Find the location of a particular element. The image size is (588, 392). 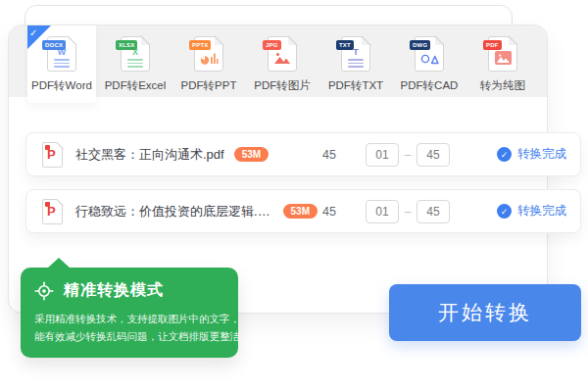

txt-file-icon: TXT T is located at coordinates (356, 54).